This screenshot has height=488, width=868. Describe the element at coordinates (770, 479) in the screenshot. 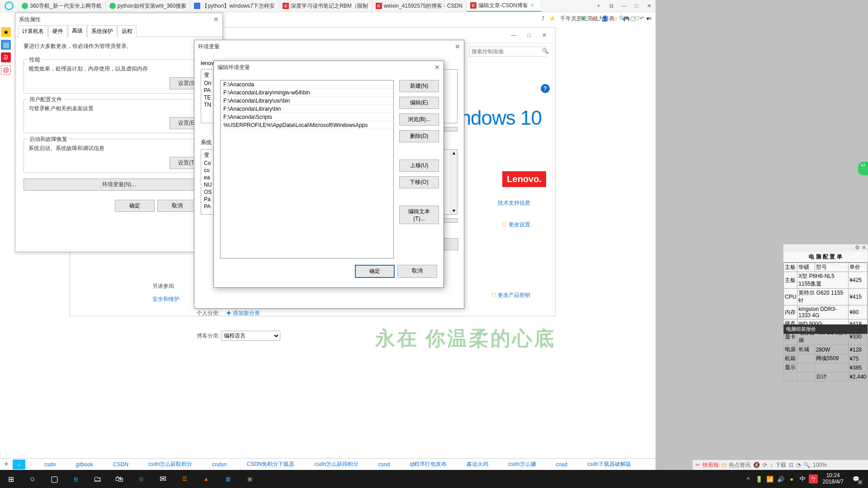

I see `wifi-icon: 📶` at that location.